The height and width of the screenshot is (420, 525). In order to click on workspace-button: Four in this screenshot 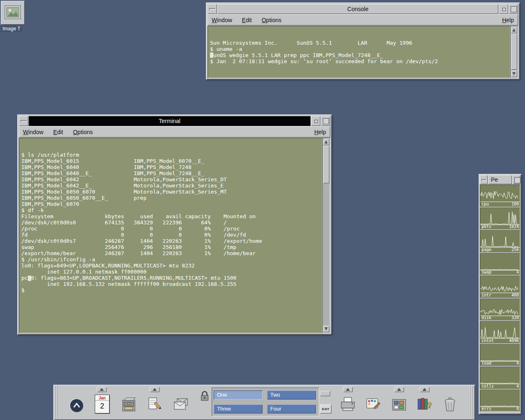, I will do `click(291, 409)`.